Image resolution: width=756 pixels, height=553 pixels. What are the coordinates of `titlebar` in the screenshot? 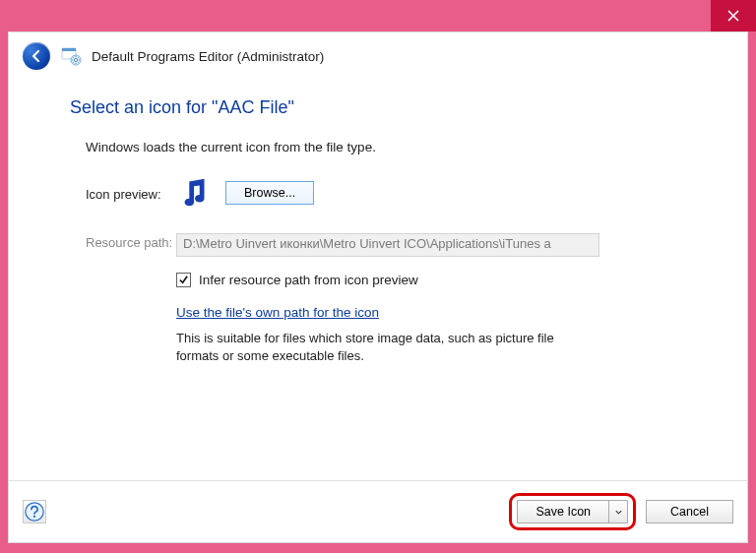 It's located at (378, 16).